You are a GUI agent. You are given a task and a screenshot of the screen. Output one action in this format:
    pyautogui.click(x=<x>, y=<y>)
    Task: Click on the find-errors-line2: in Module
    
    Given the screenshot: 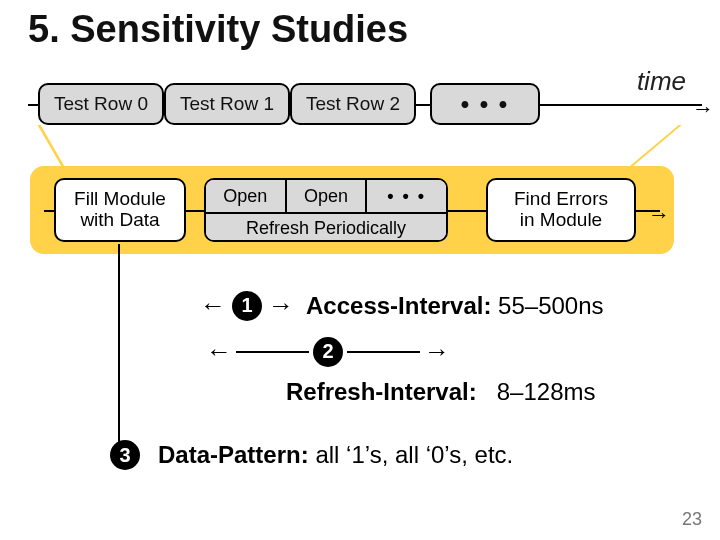 What is the action you would take?
    pyautogui.click(x=561, y=220)
    